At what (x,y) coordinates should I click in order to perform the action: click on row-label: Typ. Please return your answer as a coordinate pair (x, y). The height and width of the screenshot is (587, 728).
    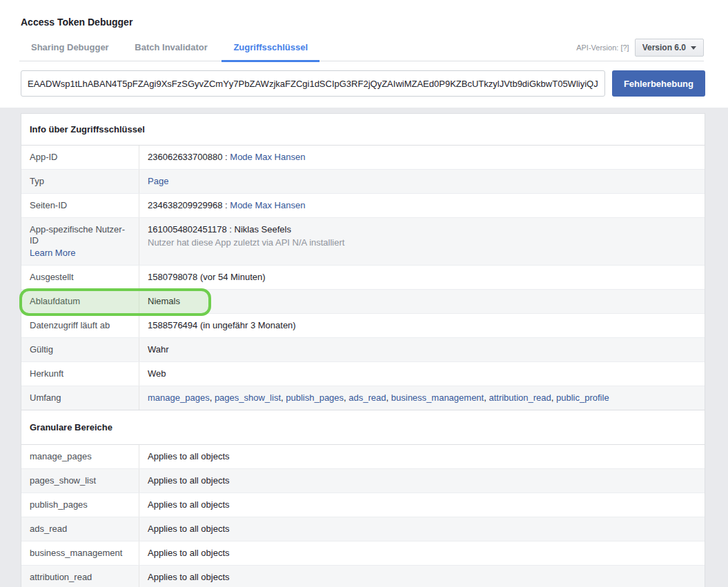
    Looking at the image, I should click on (80, 181).